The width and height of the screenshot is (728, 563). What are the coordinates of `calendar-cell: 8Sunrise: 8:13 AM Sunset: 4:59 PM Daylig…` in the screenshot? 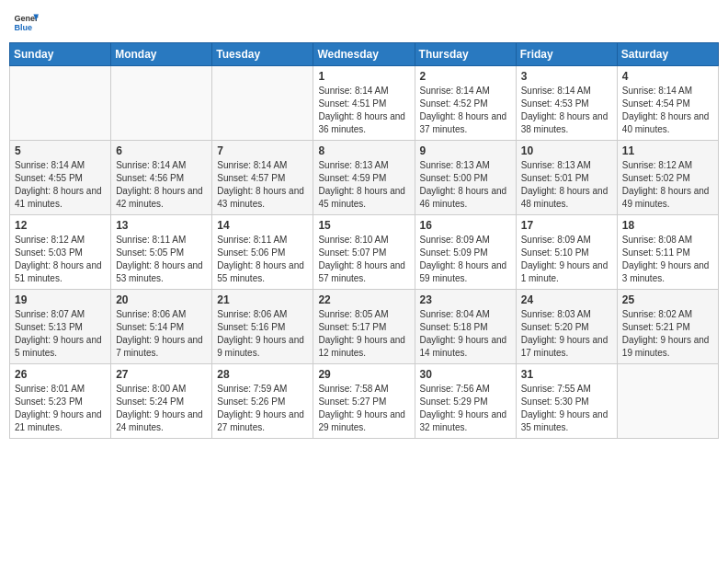 It's located at (364, 178).